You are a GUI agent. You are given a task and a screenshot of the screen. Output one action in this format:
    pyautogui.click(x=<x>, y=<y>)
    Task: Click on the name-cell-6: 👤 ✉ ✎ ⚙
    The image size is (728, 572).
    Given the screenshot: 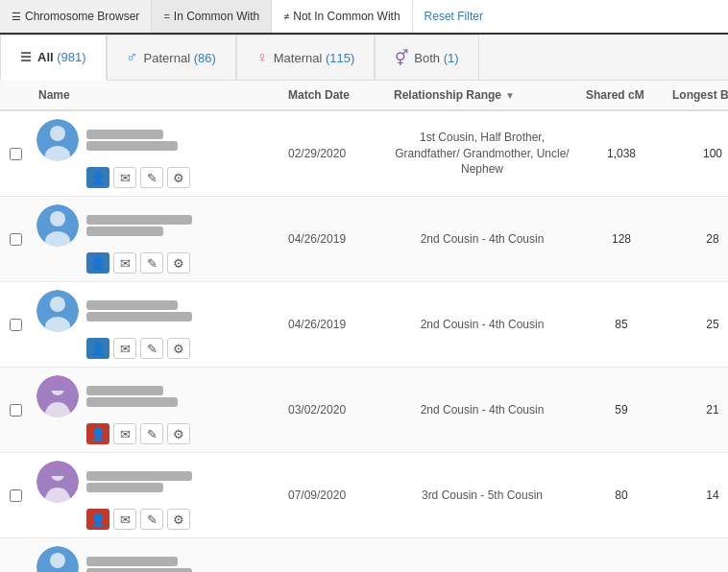 What is the action you would take?
    pyautogui.click(x=156, y=555)
    